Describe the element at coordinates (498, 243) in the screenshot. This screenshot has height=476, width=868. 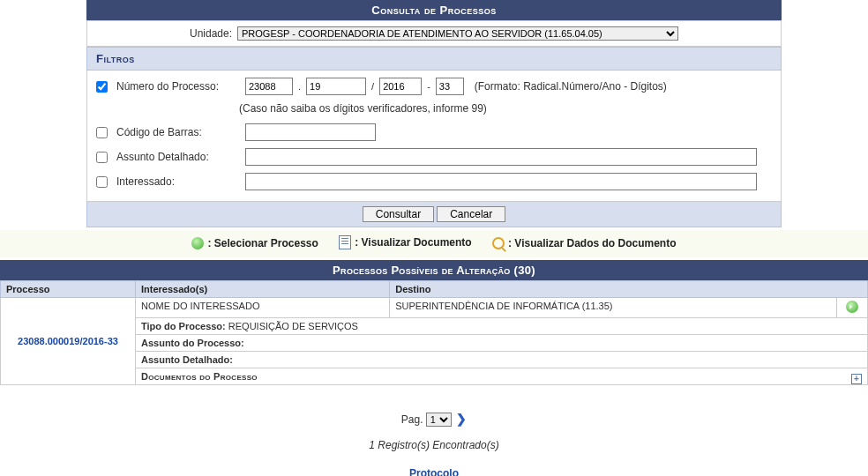
I see `view-document-data-icon` at that location.